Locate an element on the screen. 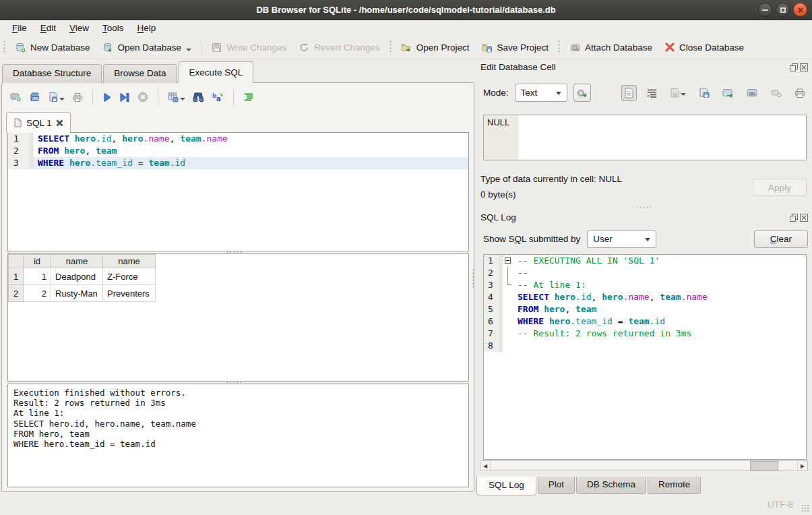 The image size is (812, 515). save-project-button: Save Project is located at coordinates (516, 47).